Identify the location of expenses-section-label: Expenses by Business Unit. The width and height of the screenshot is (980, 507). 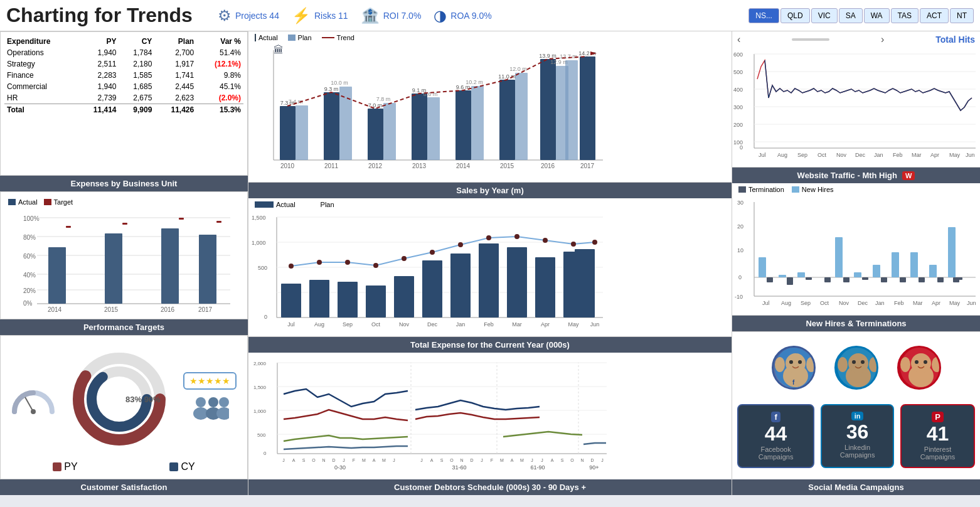
(124, 183).